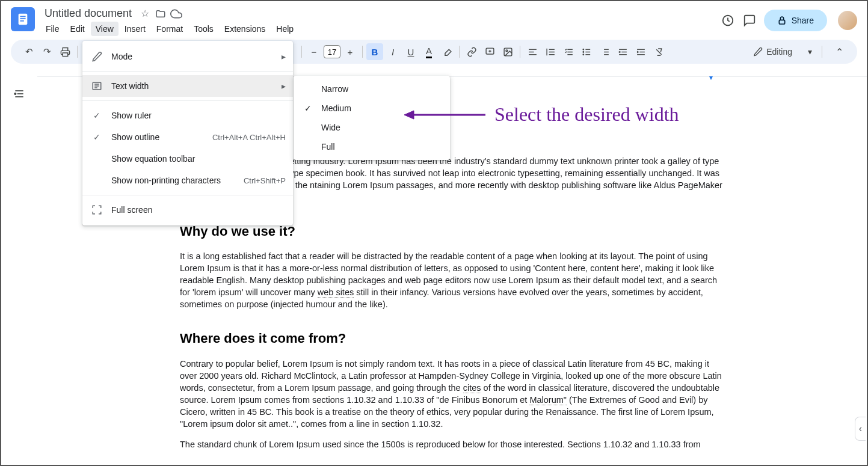 This screenshot has height=466, width=868. I want to click on editing-mode-button: Editing ▾, so click(783, 52).